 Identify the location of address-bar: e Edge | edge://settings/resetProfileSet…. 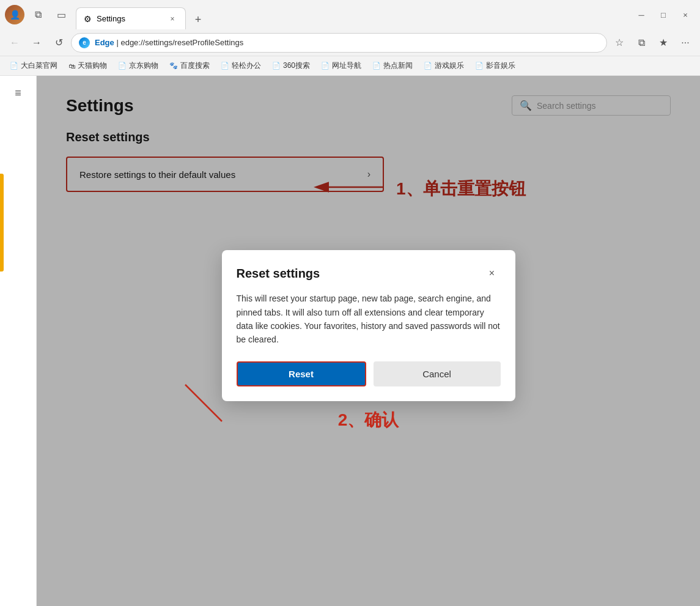
(339, 43).